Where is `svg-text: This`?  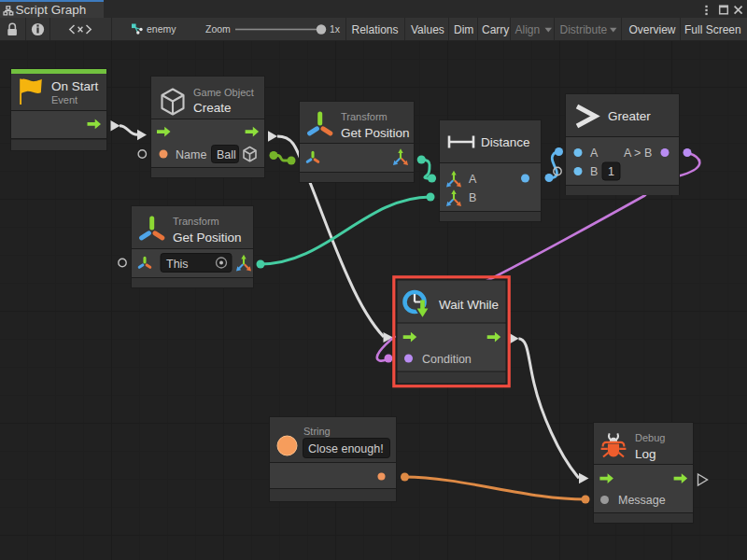
svg-text: This is located at coordinates (177, 264).